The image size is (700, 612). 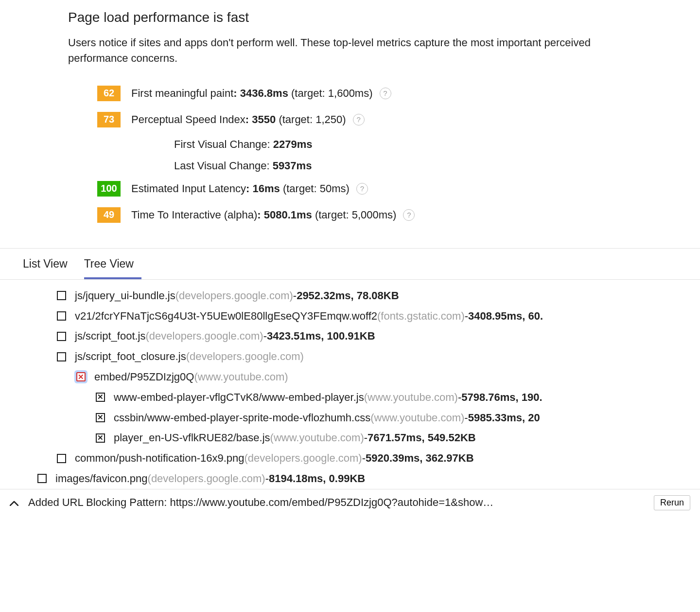 What do you see at coordinates (365, 166) in the screenshot?
I see `sub-metric: Last Visual Change: 5937ms` at bounding box center [365, 166].